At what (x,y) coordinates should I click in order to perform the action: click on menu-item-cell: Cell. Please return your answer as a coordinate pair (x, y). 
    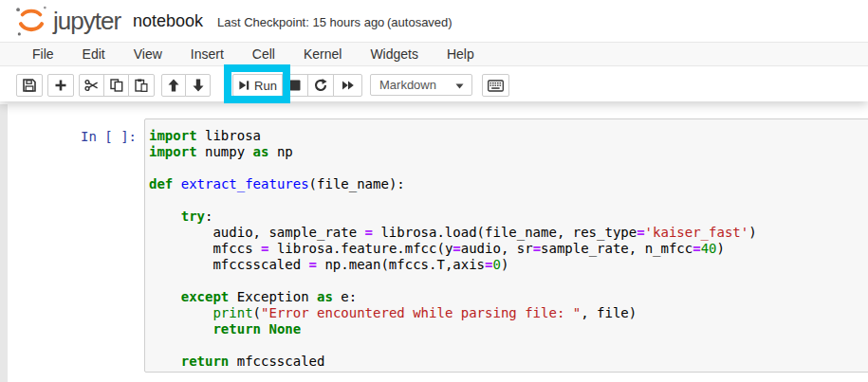
    Looking at the image, I should click on (264, 54).